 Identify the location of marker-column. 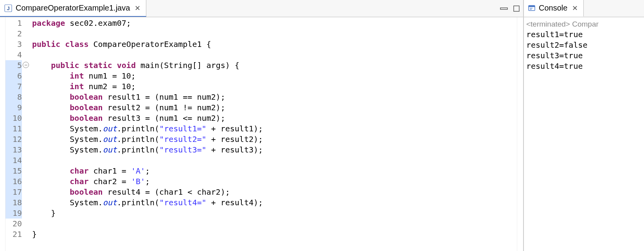
(3, 134).